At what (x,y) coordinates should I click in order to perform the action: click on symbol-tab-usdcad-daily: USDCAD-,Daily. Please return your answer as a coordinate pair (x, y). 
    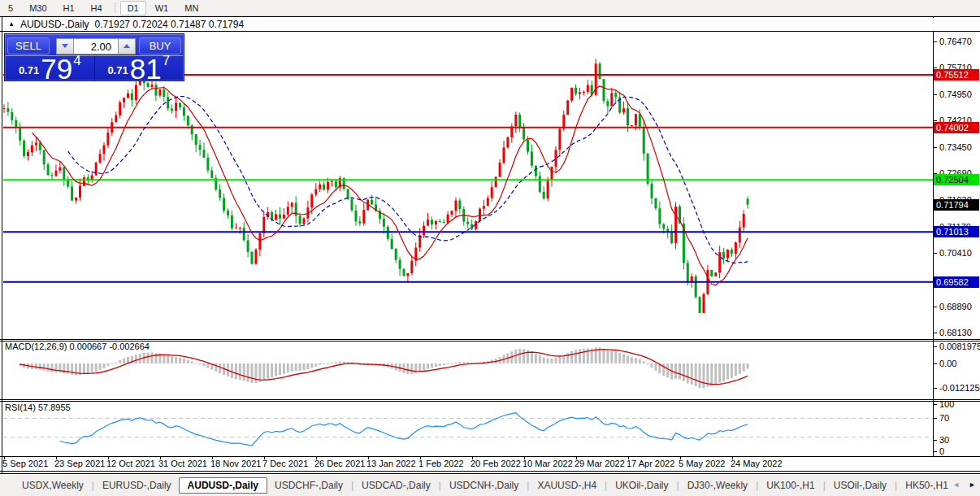
    Looking at the image, I should click on (397, 485).